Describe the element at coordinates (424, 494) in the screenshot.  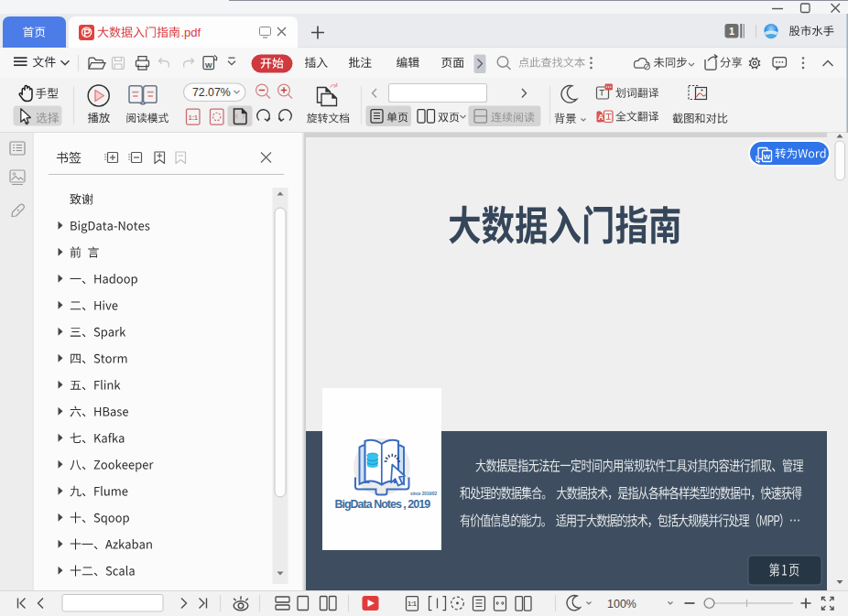
I see `svg-text: since 2019/02` at that location.